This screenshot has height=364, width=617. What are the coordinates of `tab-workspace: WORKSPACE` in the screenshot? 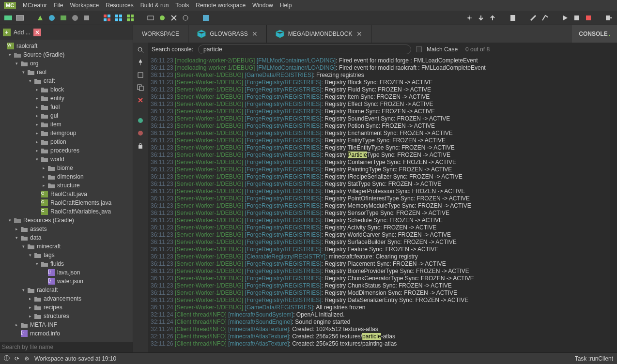 It's located at (161, 34).